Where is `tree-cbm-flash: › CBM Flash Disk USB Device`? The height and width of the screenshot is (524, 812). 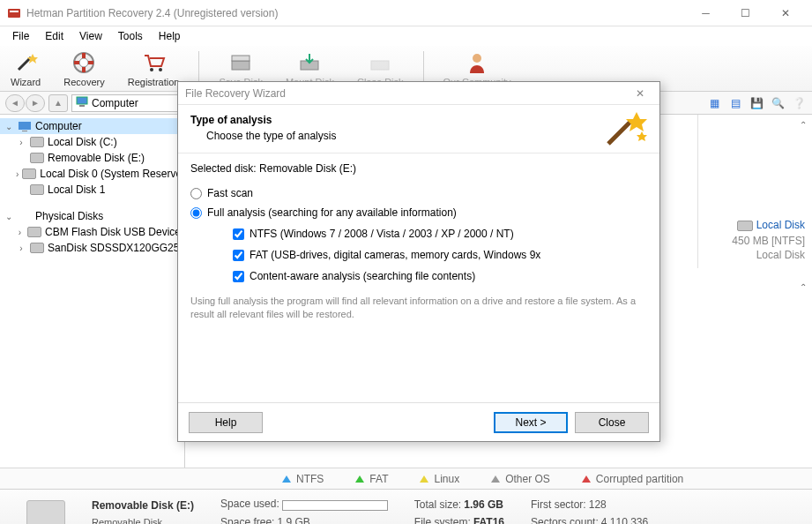
tree-cbm-flash: › CBM Flash Disk USB Device is located at coordinates (92, 232).